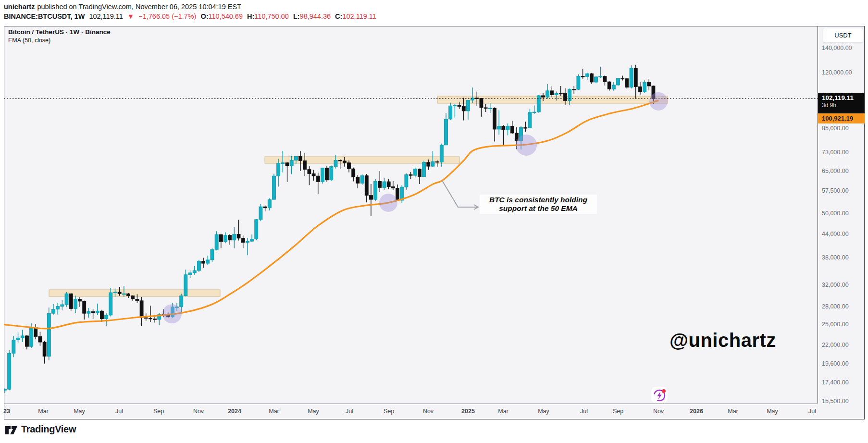  I want to click on open-value: 110,540.69, so click(226, 16).